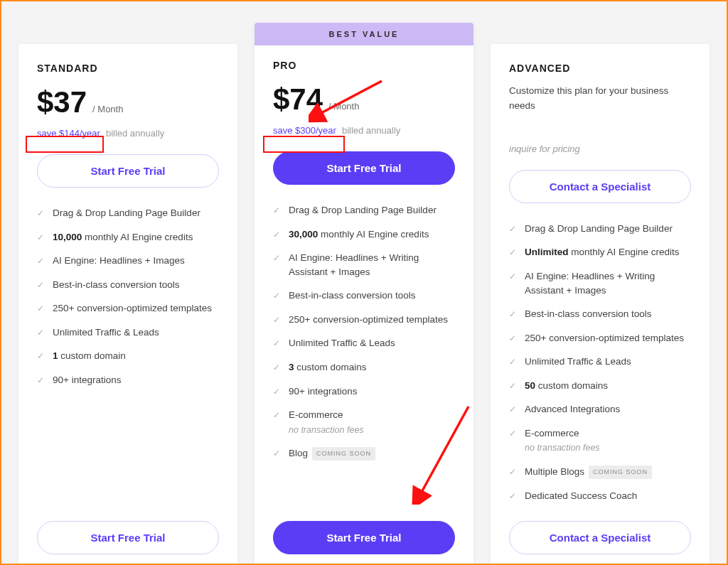 Image resolution: width=728 pixels, height=565 pixels. What do you see at coordinates (128, 68) in the screenshot?
I see `plan-name: STANDARD` at bounding box center [128, 68].